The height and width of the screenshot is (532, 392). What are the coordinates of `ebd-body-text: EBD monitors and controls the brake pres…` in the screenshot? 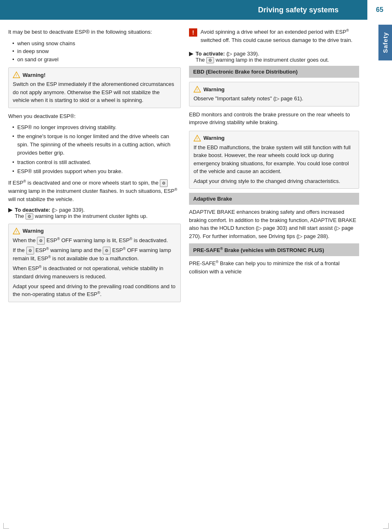 It's located at (274, 118).